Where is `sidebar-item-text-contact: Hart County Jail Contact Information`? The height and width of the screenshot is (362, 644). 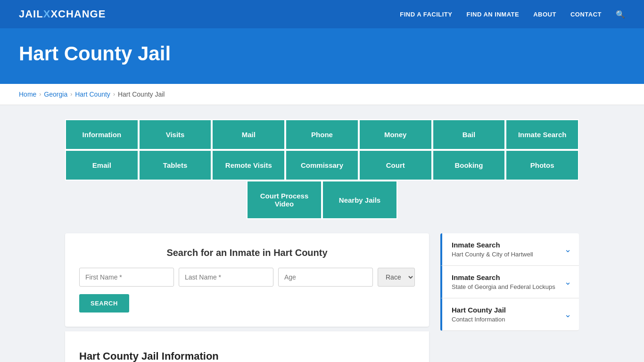 sidebar-item-text-contact: Hart County Jail Contact Information is located at coordinates (479, 314).